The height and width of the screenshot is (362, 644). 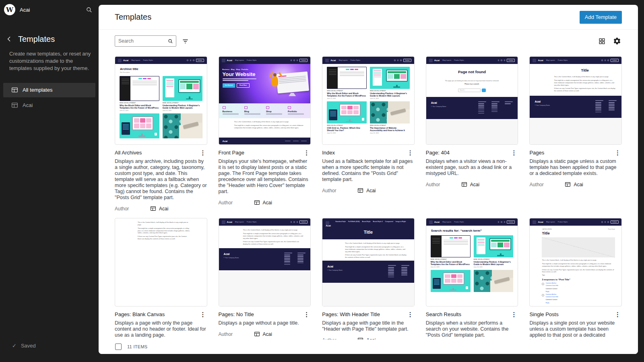 What do you see at coordinates (602, 41) in the screenshot?
I see `grid-view-icon` at bounding box center [602, 41].